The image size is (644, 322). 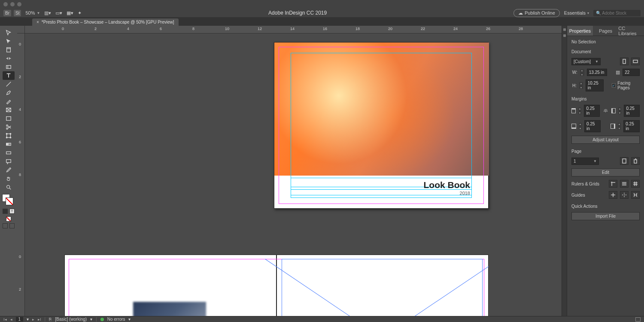 What do you see at coordinates (9, 84) in the screenshot?
I see `line-tool` at bounding box center [9, 84].